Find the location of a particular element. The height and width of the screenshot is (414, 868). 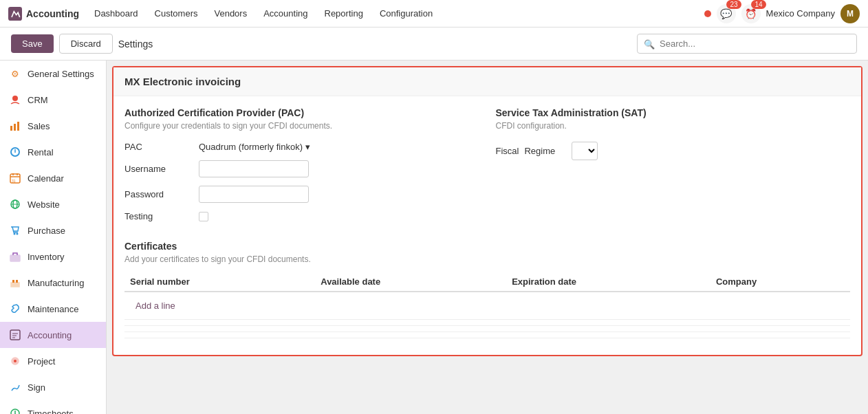

sidebar-sign: Sign is located at coordinates (53, 387).